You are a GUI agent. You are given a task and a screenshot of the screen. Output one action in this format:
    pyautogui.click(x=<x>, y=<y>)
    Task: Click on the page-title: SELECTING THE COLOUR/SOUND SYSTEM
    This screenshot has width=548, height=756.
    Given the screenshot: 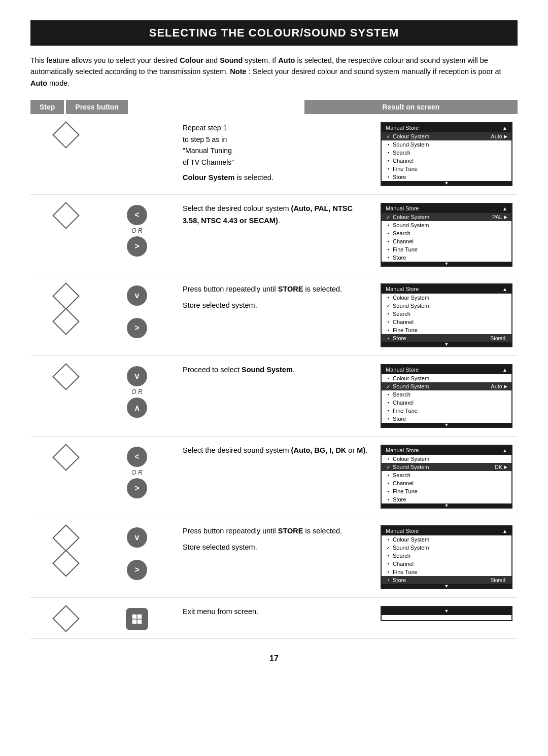 What is the action you would take?
    pyautogui.click(x=274, y=33)
    